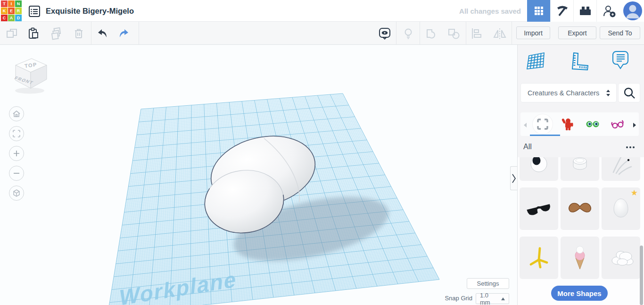 The height and width of the screenshot is (305, 644). Describe the element at coordinates (528, 147) in the screenshot. I see `section-title: All` at that location.